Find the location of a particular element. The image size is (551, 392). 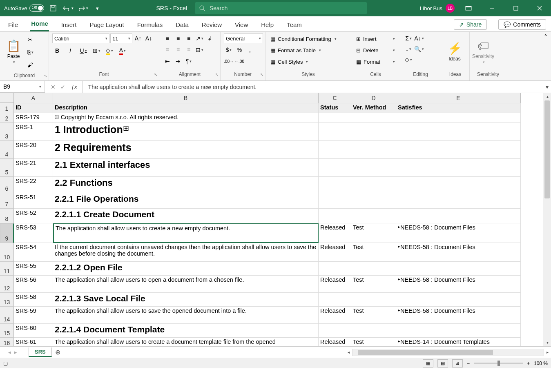

increase-indent-icon: ⇥ is located at coordinates (178, 61).